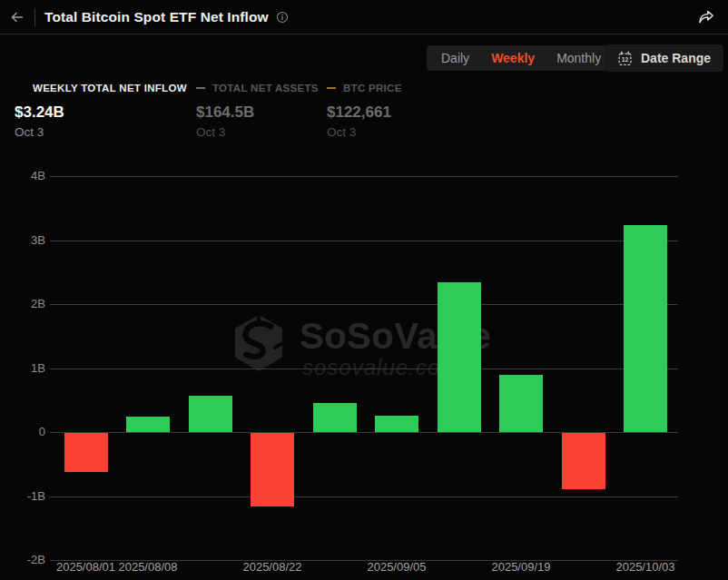 The height and width of the screenshot is (580, 728). What do you see at coordinates (201, 88) in the screenshot?
I see `gray-dash-icon` at bounding box center [201, 88].